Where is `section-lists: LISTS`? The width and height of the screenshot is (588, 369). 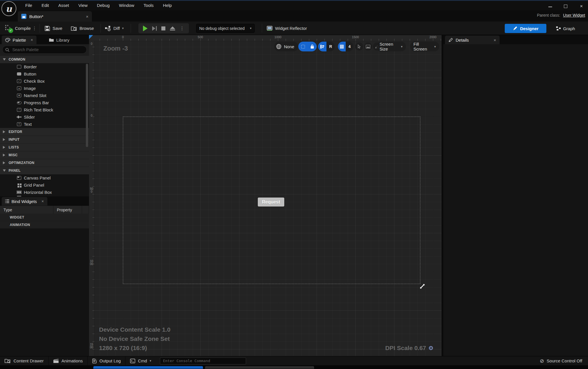
section-lists: LISTS is located at coordinates (45, 147).